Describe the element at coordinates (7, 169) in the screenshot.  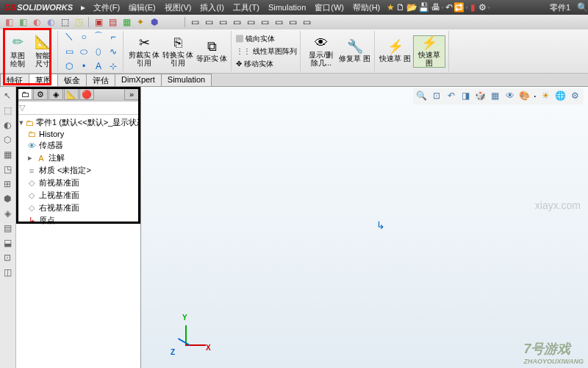
I see `tool-icon: ◳` at that location.